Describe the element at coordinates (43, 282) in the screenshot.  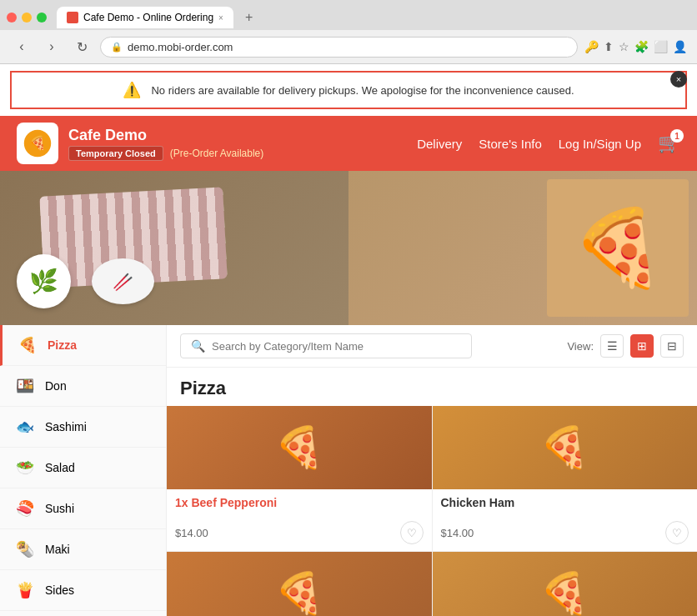
I see `plant-bowl: 🌿` at that location.